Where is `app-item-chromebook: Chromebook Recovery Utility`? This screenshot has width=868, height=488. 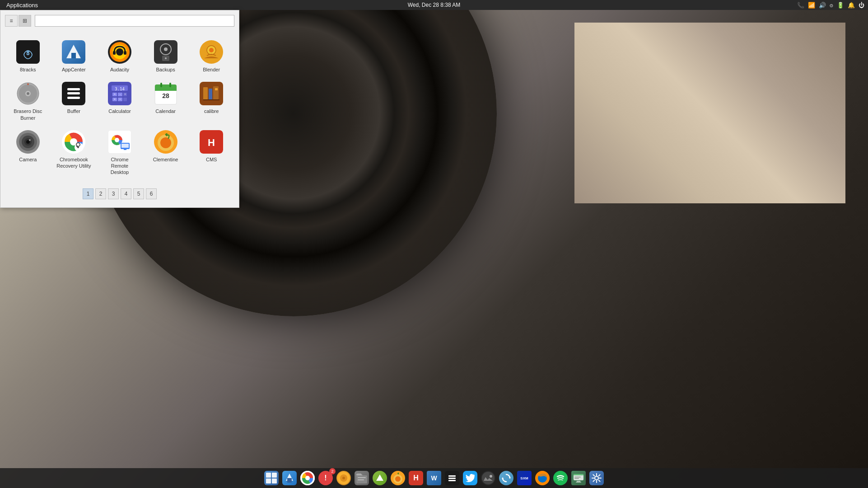
app-item-chromebook: Chromebook Recovery Utility is located at coordinates (74, 153).